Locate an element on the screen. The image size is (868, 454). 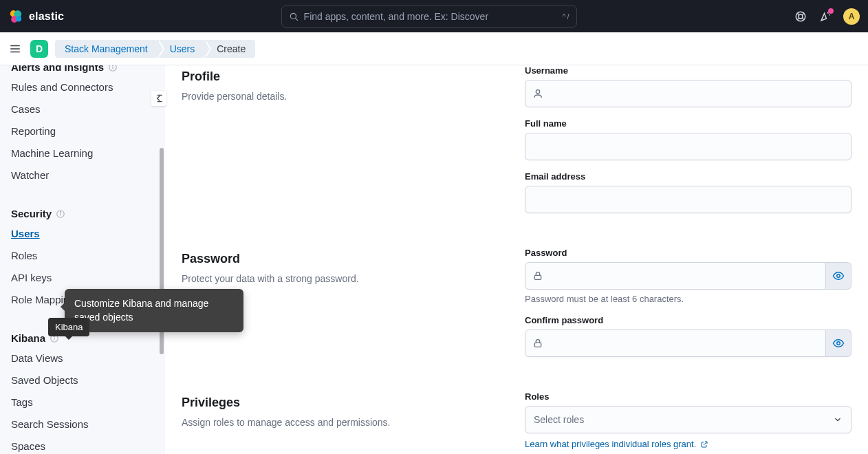
password-title: Password is located at coordinates (345, 259).